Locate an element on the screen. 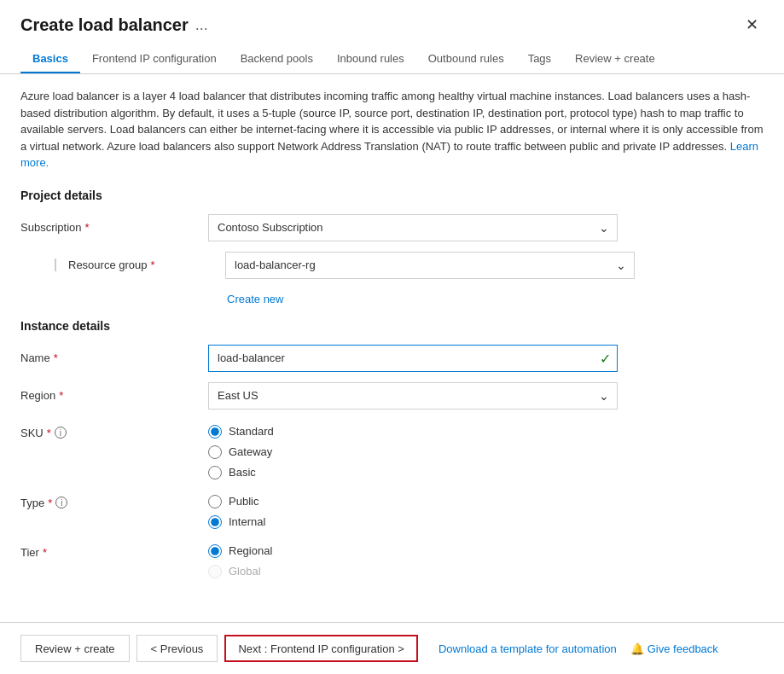 Image resolution: width=784 pixels, height=674 pixels. tab-inbound-rules: Inbound rules is located at coordinates (370, 60).